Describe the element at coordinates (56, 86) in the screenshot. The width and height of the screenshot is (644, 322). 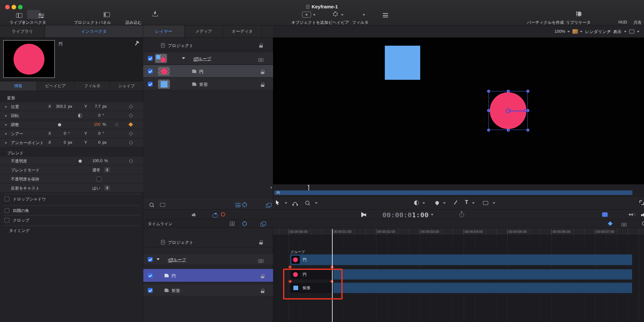
I see `subtab-behaviors: ビヘイビア` at that location.